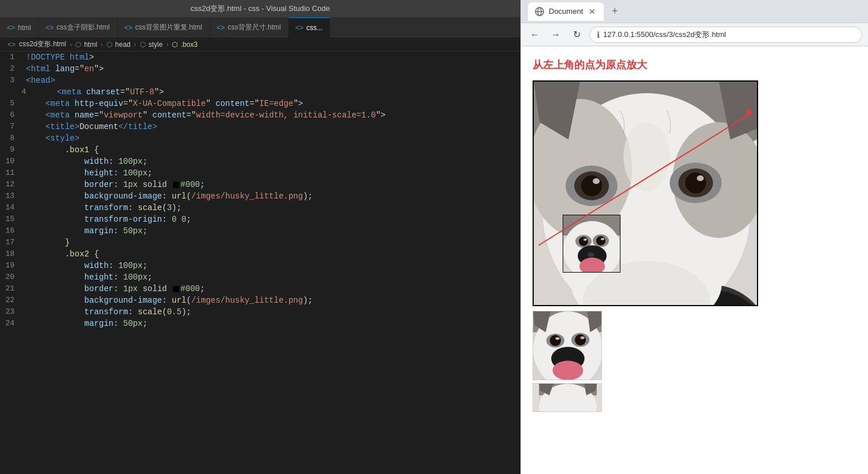 This screenshot has height=474, width=868. Describe the element at coordinates (260, 69) in the screenshot. I see `code-line-2: 2 <html lang="en">` at that location.